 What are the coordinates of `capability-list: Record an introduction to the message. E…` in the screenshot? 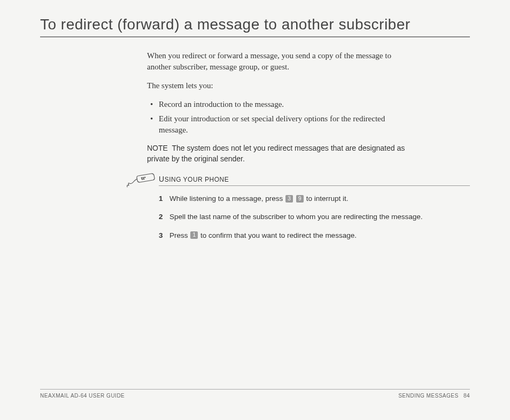 It's located at (281, 118).